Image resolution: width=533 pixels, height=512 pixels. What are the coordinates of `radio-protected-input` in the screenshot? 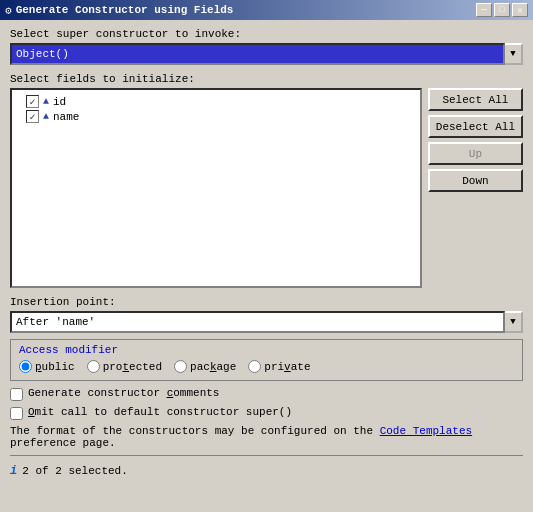 It's located at (94, 366).